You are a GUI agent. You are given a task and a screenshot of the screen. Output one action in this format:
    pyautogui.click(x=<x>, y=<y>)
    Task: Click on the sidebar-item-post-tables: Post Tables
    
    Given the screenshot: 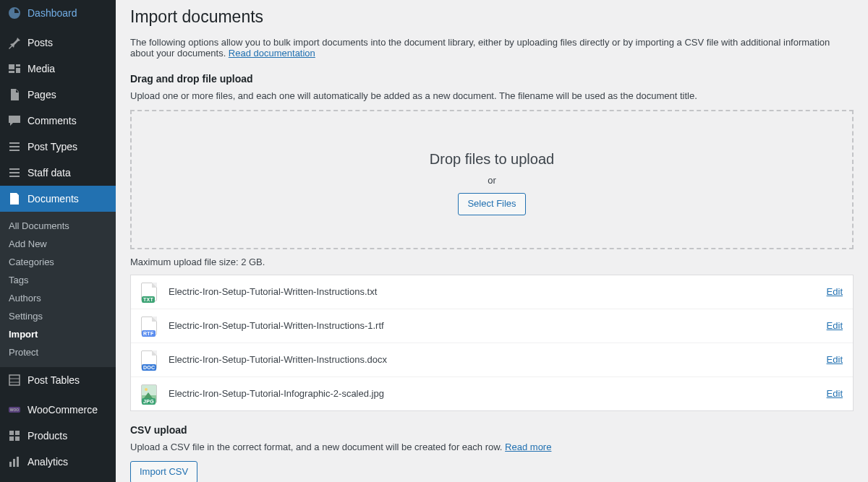 What is the action you would take?
    pyautogui.click(x=58, y=380)
    